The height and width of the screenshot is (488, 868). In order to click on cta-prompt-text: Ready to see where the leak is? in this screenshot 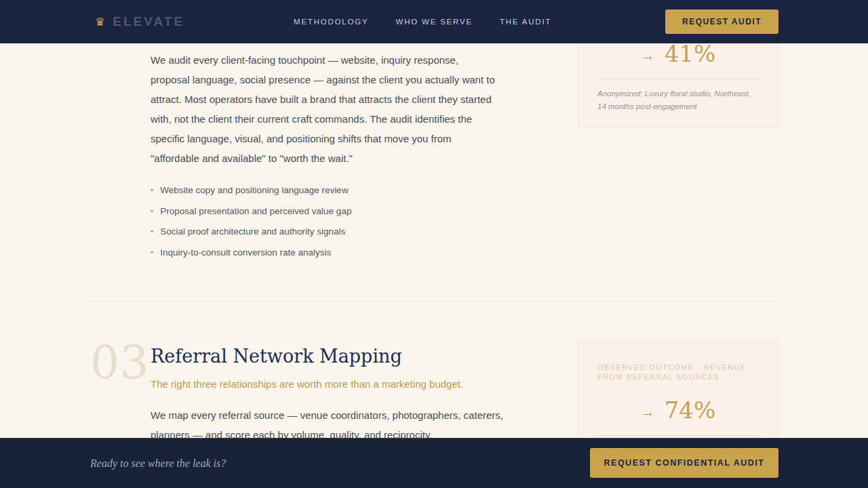, I will do `click(158, 464)`.